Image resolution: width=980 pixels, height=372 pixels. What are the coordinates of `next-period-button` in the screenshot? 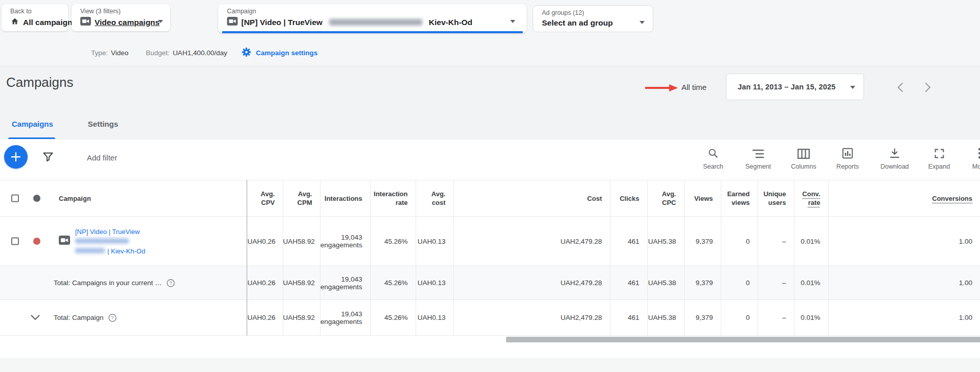 It's located at (928, 87).